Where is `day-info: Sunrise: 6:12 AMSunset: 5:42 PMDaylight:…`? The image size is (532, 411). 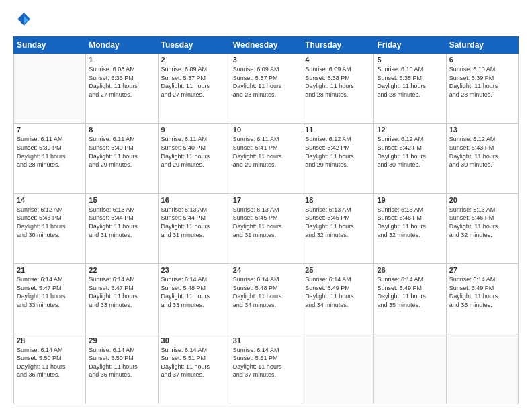 day-info: Sunrise: 6:12 AMSunset: 5:42 PMDaylight:… is located at coordinates (338, 152).